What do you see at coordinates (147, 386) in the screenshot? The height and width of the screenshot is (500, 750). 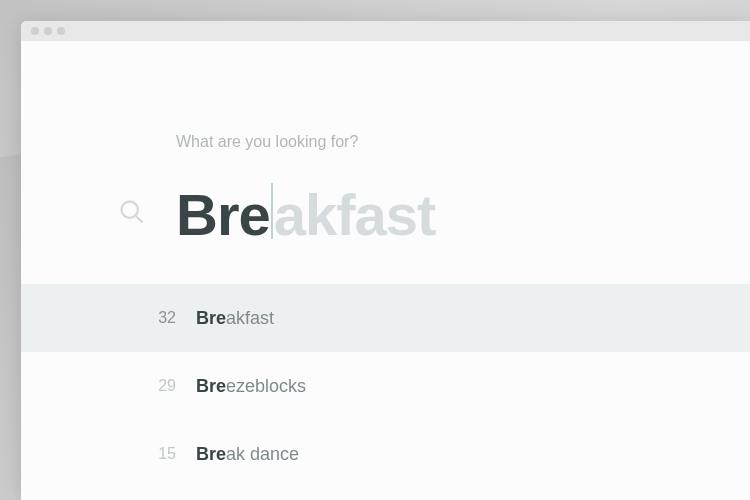 I see `result-count: 29` at bounding box center [147, 386].